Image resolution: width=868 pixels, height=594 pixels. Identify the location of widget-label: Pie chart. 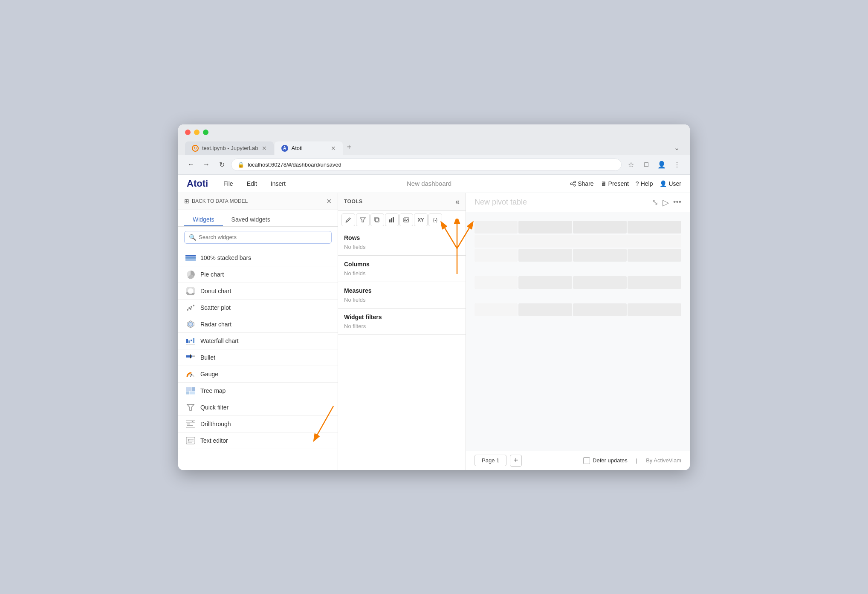
(212, 274).